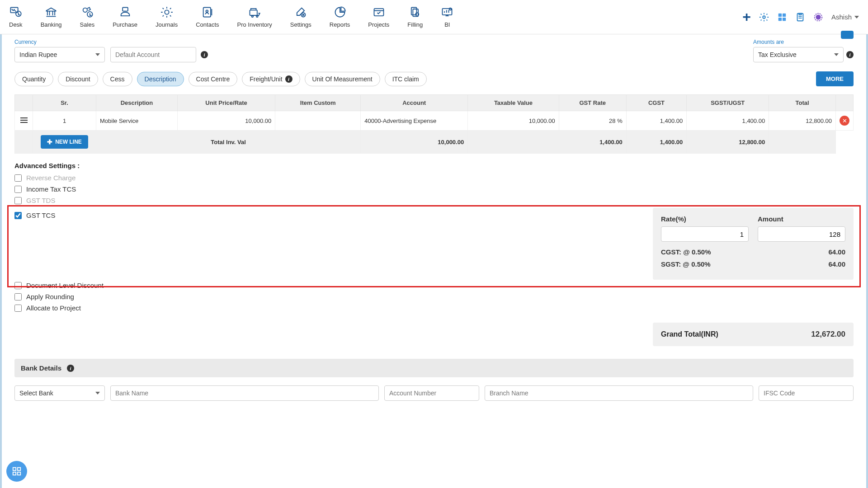  Describe the element at coordinates (753, 334) in the screenshot. I see `grand-total-panel: Grand Total(INR) 12,672.00` at that location.